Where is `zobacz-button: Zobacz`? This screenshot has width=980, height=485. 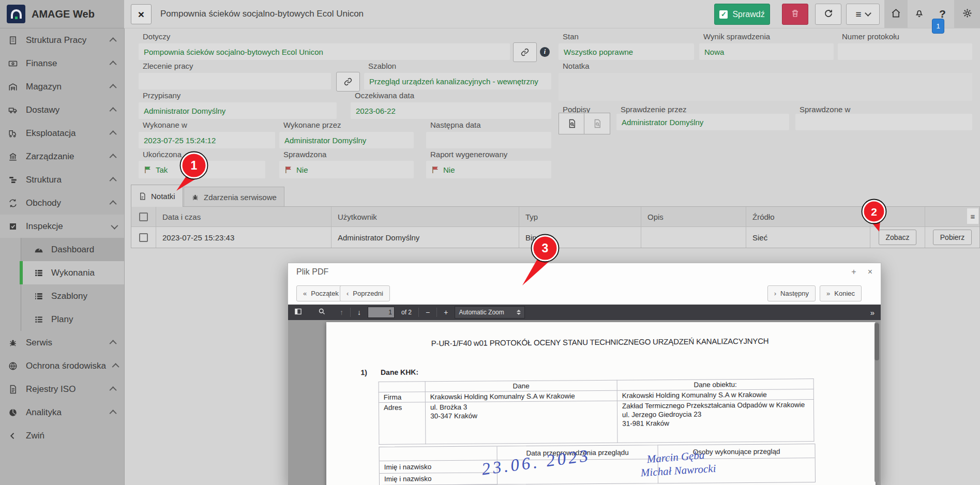
zobacz-button: Zobacz is located at coordinates (898, 237).